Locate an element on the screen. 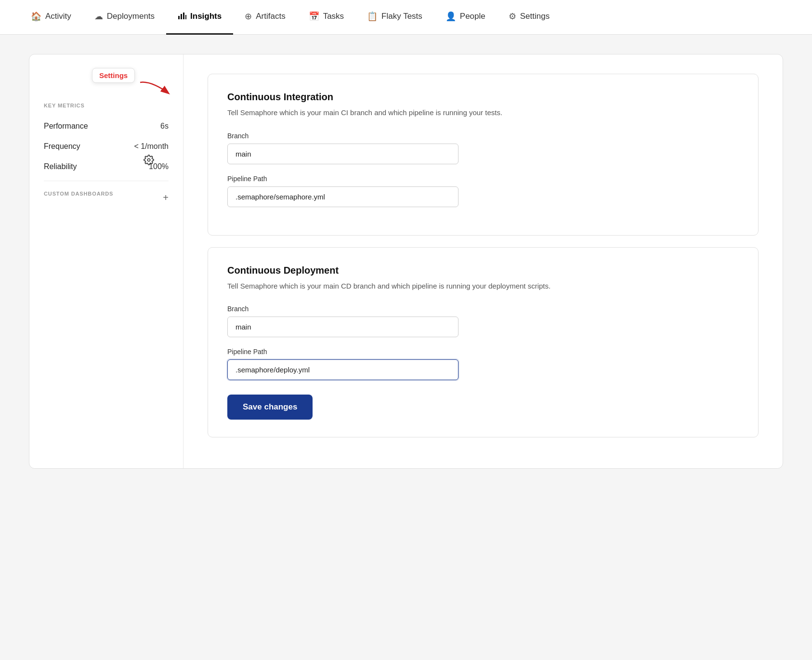 Image resolution: width=812 pixels, height=660 pixels. nav-label-settings: Settings is located at coordinates (535, 16).